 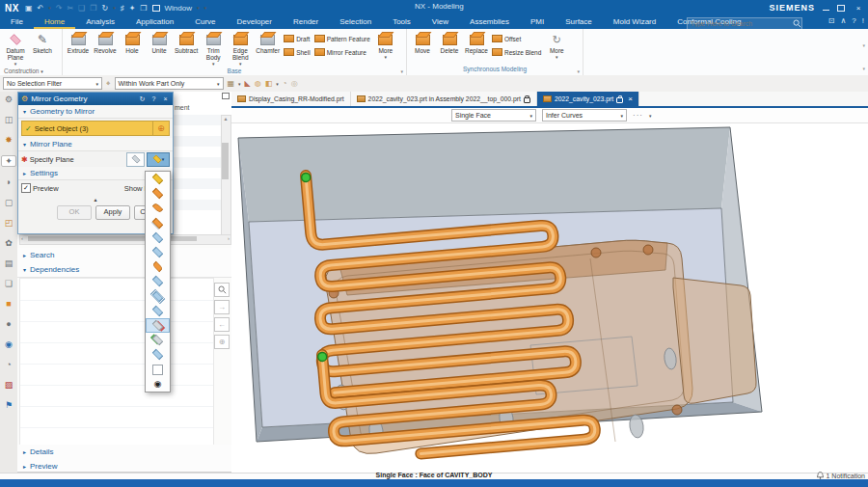 I want to click on tab-cavity-in-assembly: 2022_cavity_023.prt in Assembly 2022__to…, so click(x=444, y=98).